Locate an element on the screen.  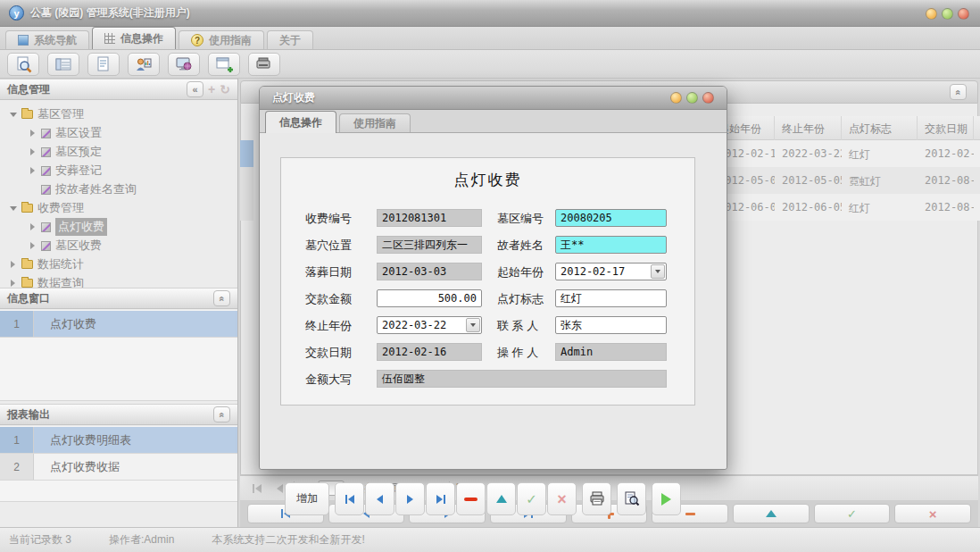
cancel-record-button: × is located at coordinates (933, 514).